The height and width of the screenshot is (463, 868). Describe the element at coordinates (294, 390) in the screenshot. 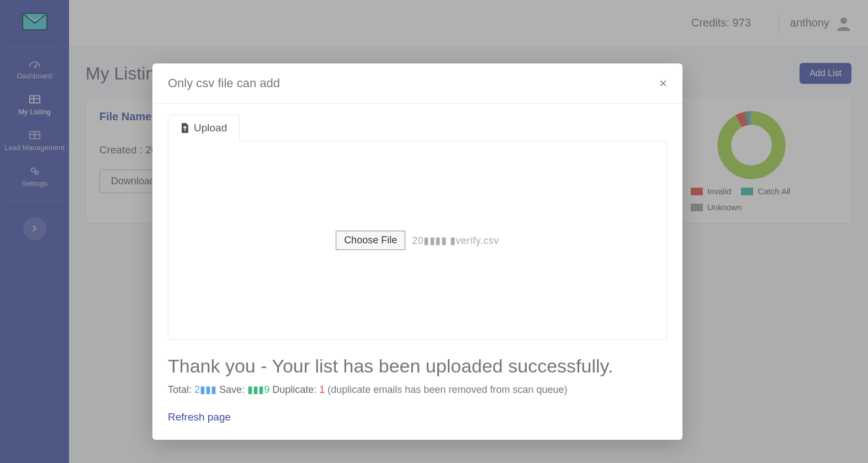

I see `duplicate-label: Duplicate:` at that location.